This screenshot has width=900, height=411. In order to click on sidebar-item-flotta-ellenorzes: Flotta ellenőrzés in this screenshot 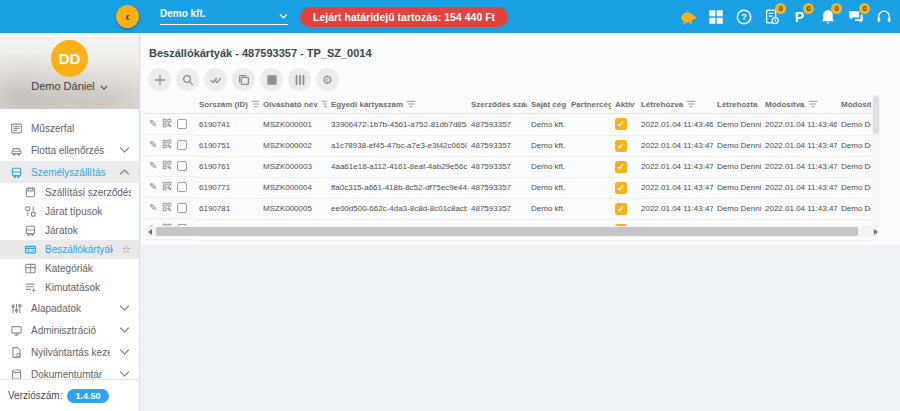, I will do `click(70, 150)`.